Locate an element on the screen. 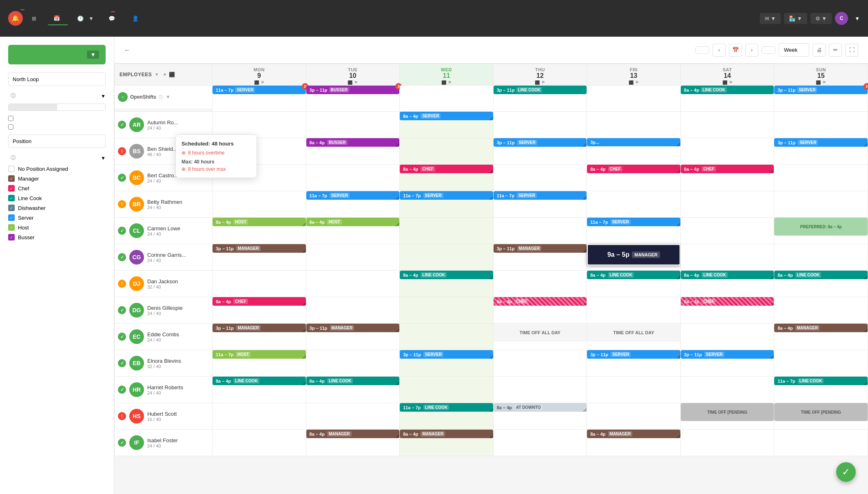  position-item-manager: ✓ Manager is located at coordinates (57, 179).